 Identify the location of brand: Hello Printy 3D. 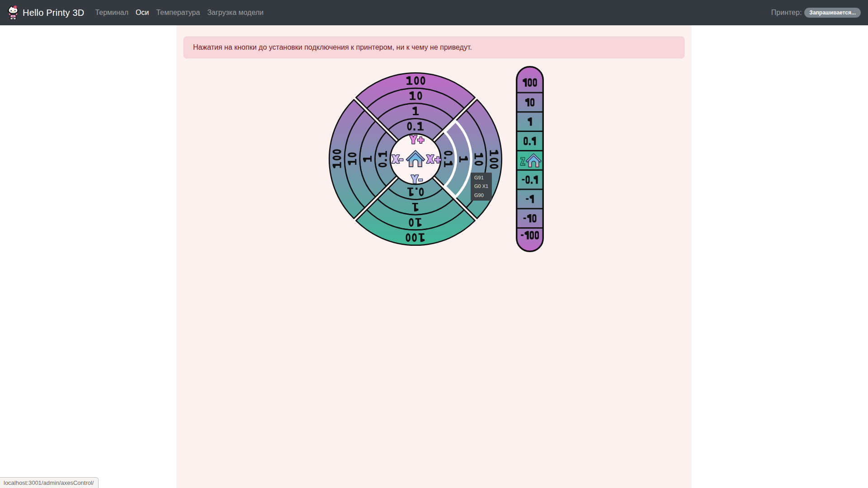
(46, 13).